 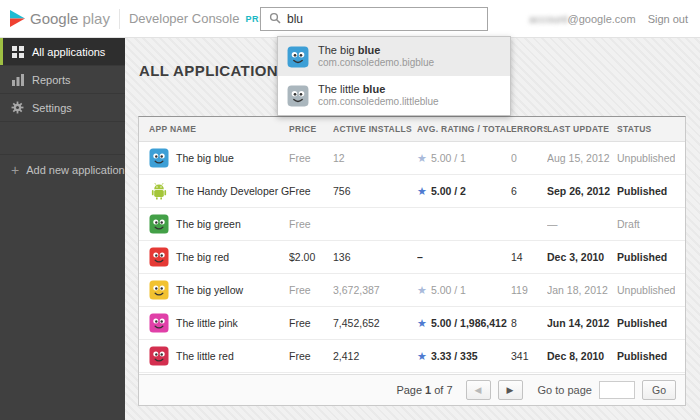 What do you see at coordinates (646, 290) in the screenshot?
I see `status-label: Unpublished` at bounding box center [646, 290].